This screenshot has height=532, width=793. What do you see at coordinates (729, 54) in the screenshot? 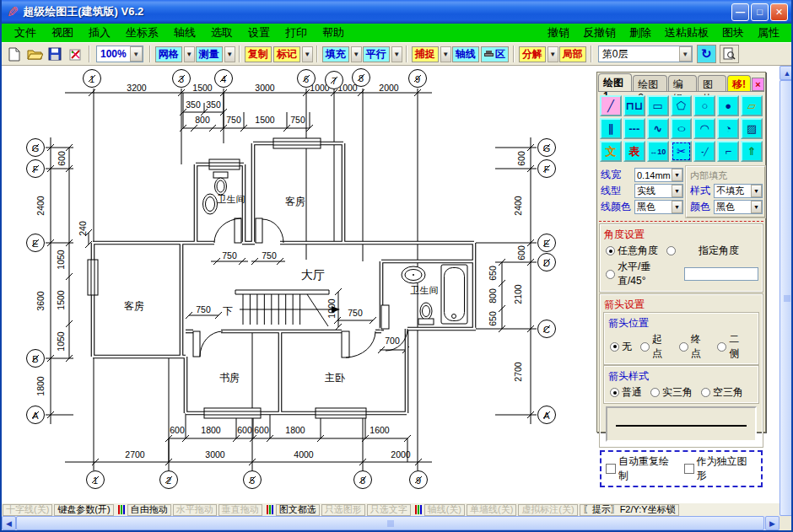
I see `print-preview-icon` at bounding box center [729, 54].